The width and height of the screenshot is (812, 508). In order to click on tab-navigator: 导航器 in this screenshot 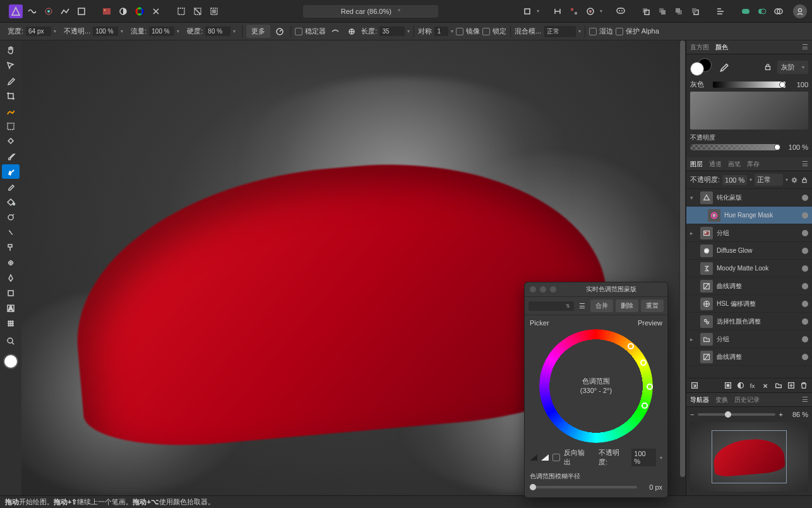, I will do `click(700, 400)`.